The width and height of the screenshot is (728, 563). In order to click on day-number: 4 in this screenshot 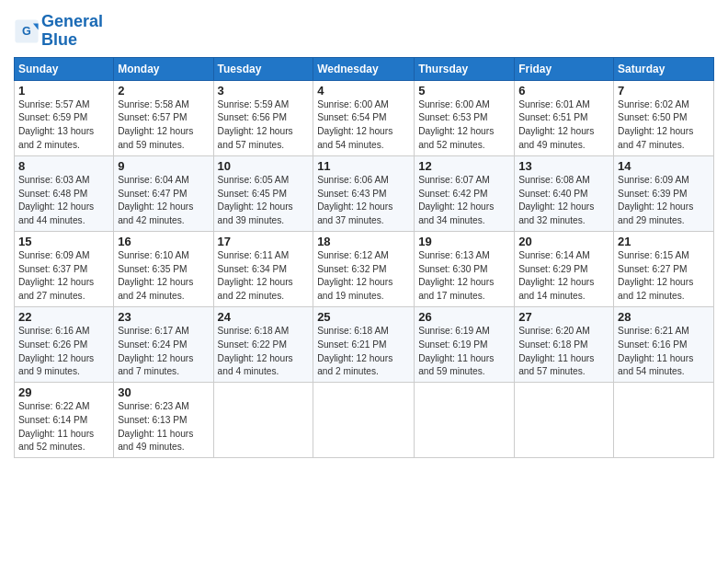, I will do `click(364, 90)`.